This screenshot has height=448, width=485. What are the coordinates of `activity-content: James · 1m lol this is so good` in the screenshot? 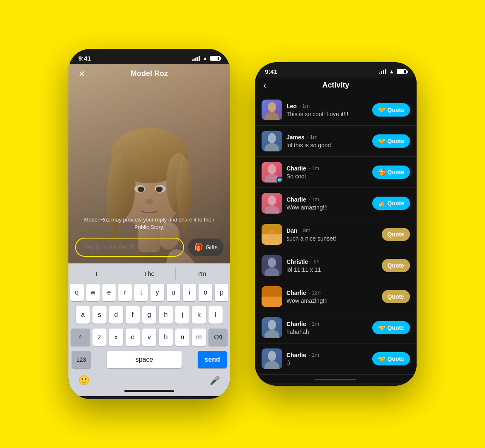 It's located at (327, 141).